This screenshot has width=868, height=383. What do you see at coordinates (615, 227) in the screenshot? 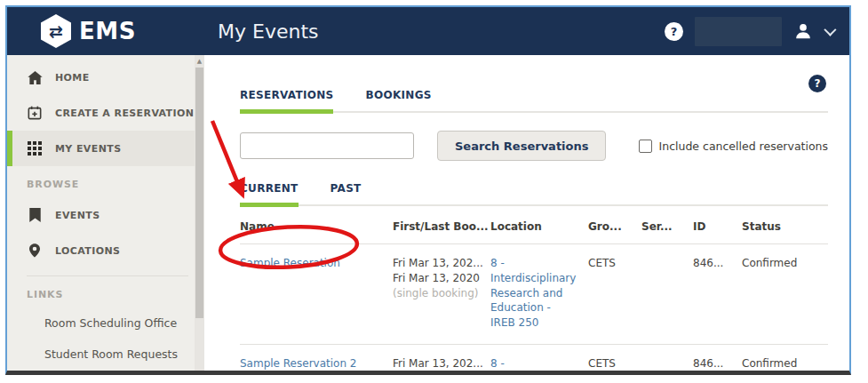
I see `column-header-group: Gro...` at bounding box center [615, 227].